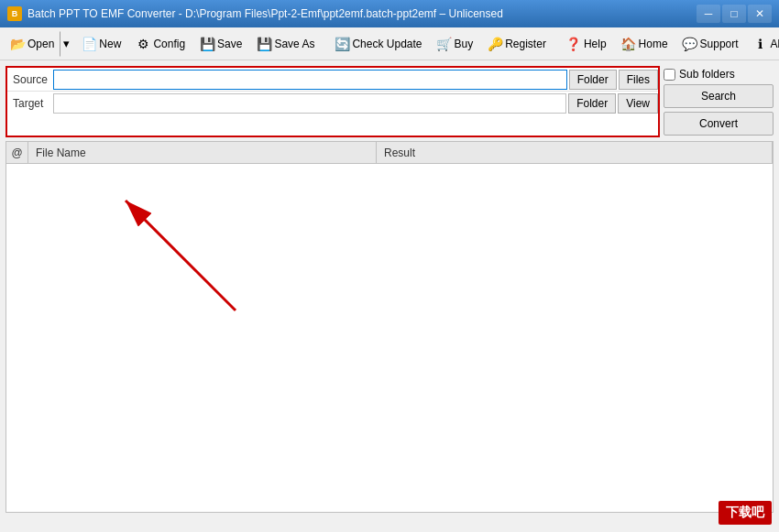 The width and height of the screenshot is (779, 532). I want to click on subfolder-row: Sub folders, so click(719, 74).